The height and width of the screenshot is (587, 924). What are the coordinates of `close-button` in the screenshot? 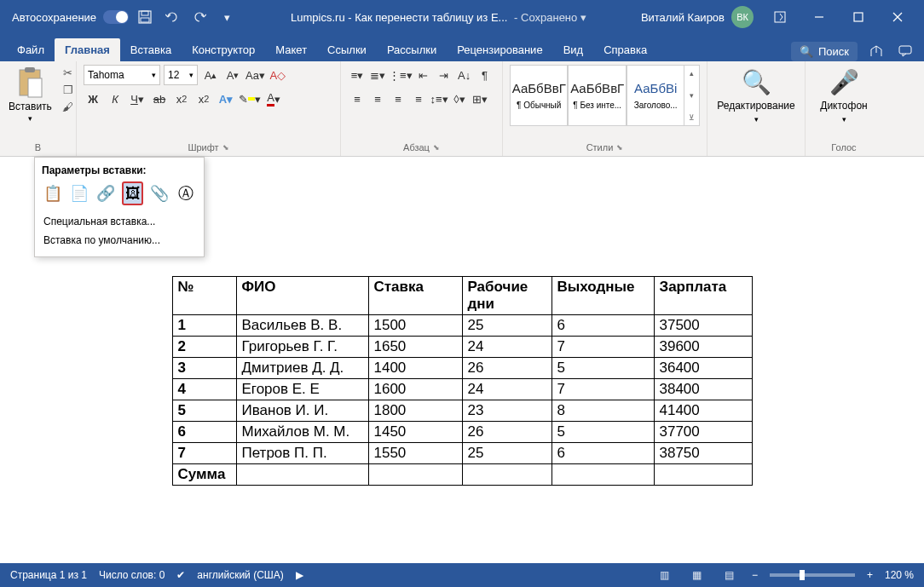 It's located at (898, 17).